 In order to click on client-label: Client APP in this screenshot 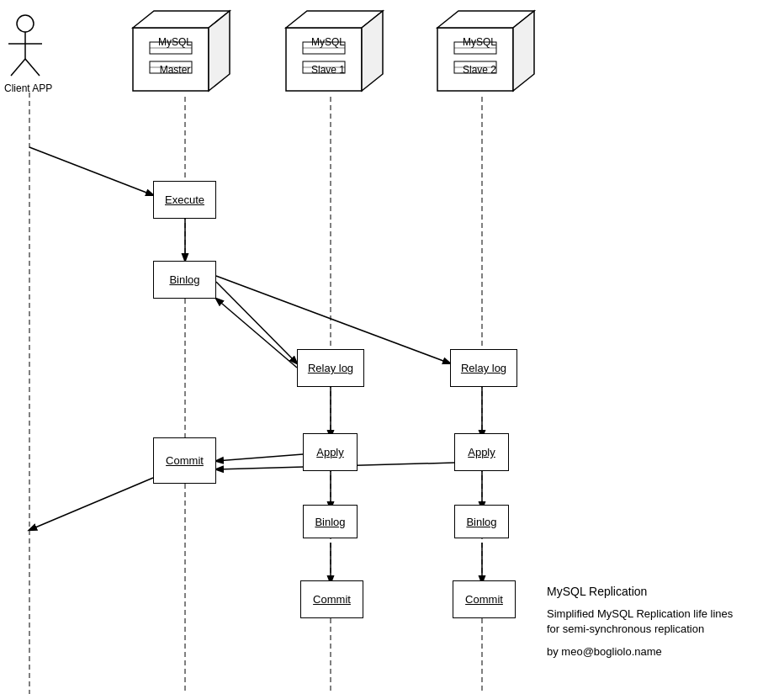, I will do `click(29, 88)`.